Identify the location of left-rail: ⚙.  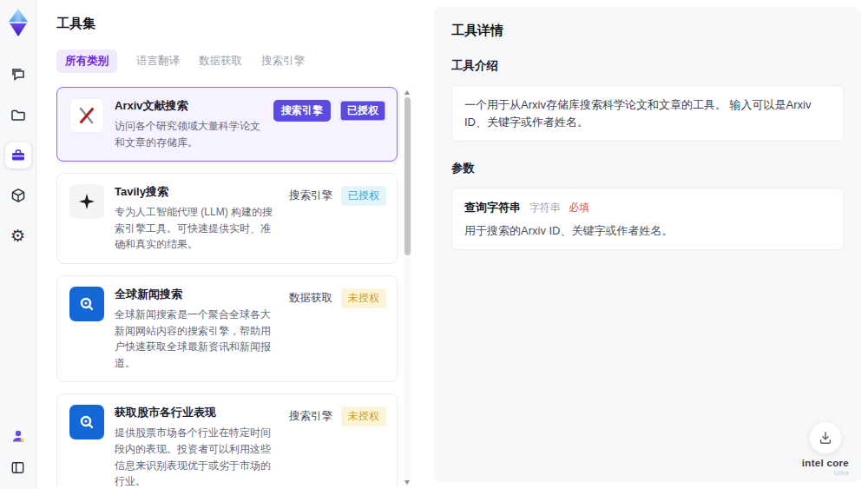
(18, 245).